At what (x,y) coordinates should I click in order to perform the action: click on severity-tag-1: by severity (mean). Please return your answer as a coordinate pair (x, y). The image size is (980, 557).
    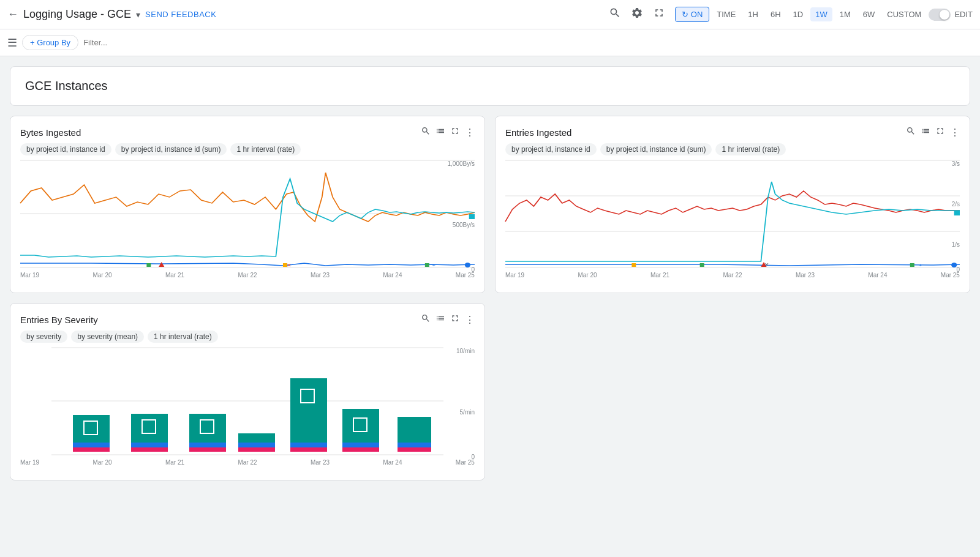
    Looking at the image, I should click on (108, 337).